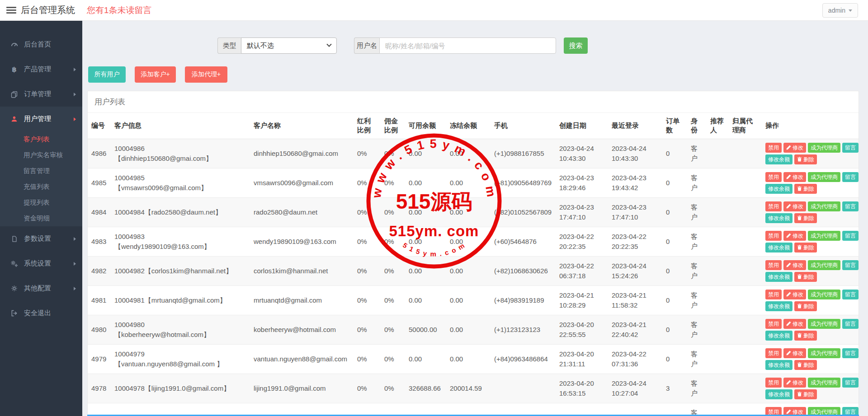 The height and width of the screenshot is (416, 868). I want to click on header-frozen-balance: 冻结余额, so click(468, 126).